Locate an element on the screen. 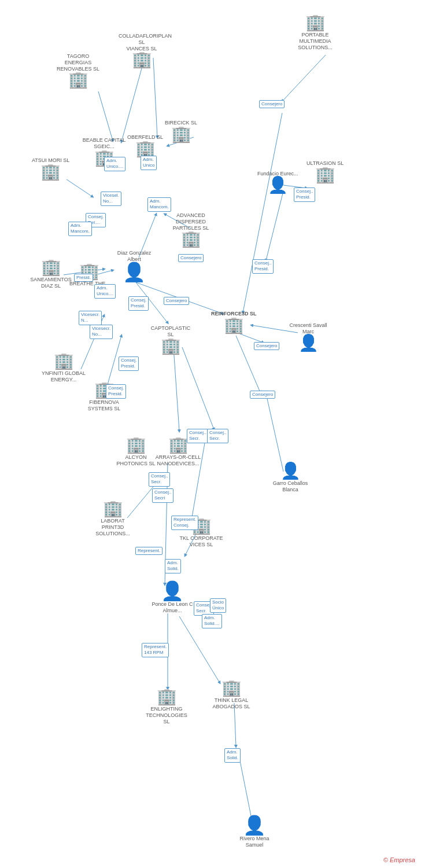  rivero-label: Rivero Mena Samuel is located at coordinates (254, 842).